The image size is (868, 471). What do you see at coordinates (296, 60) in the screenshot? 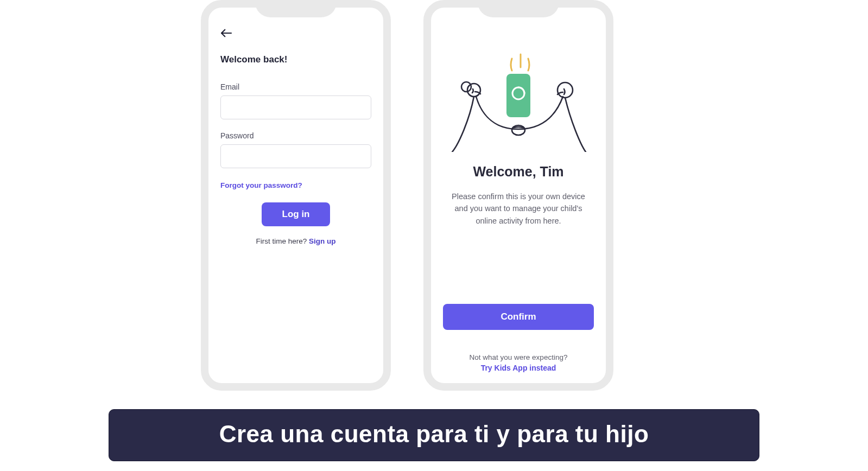
I see `login-heading: Welcome back!` at bounding box center [296, 60].